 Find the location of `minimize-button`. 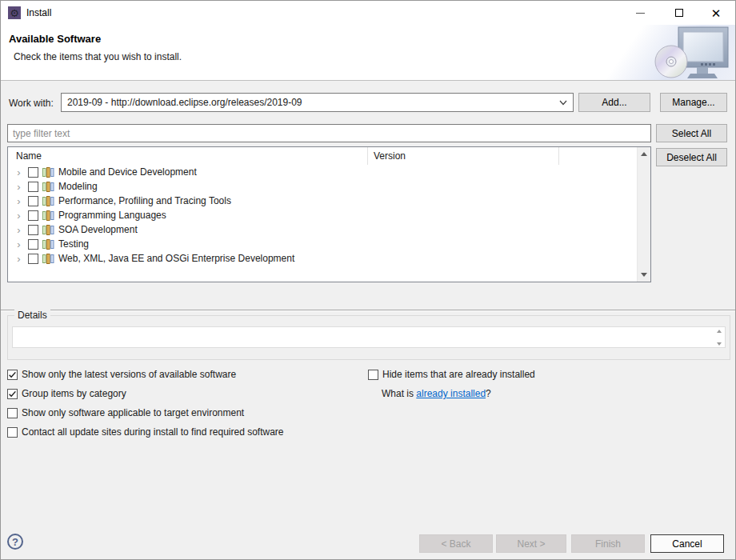

minimize-button is located at coordinates (640, 13).